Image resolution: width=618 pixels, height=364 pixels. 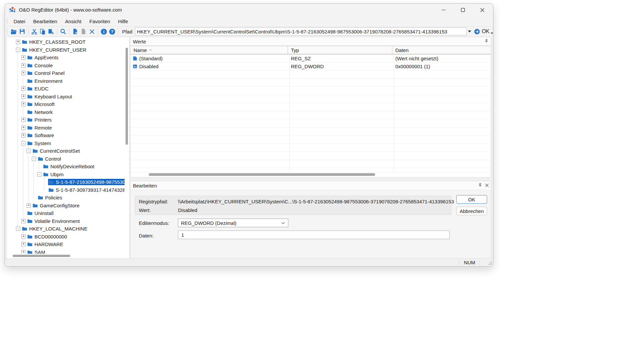 I want to click on copy-icon, so click(x=42, y=31).